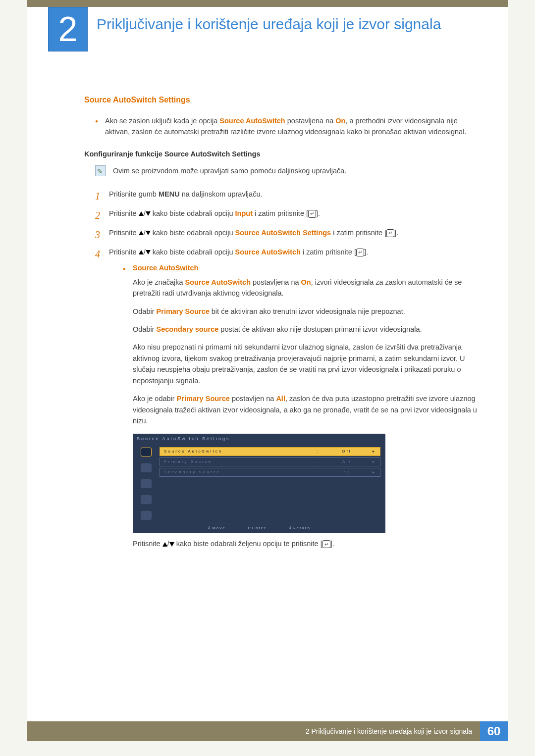 The image size is (535, 756). What do you see at coordinates (102, 398) in the screenshot?
I see `step-number: 4` at bounding box center [102, 398].